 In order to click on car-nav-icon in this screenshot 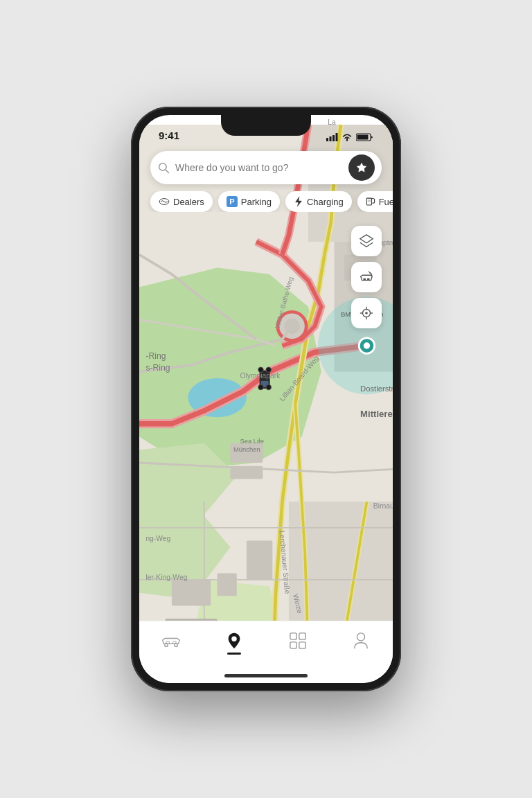, I will do `click(171, 641)`.